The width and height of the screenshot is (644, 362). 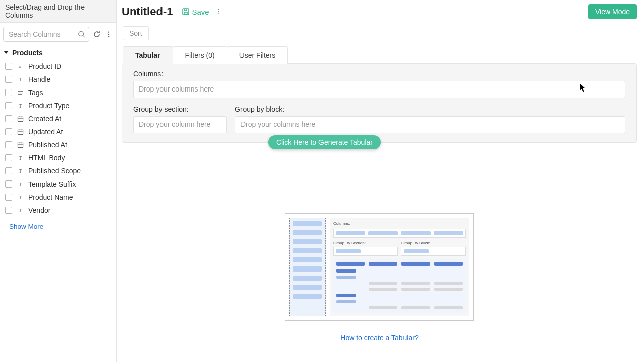 What do you see at coordinates (39, 79) in the screenshot?
I see `field-label: Handle` at bounding box center [39, 79].